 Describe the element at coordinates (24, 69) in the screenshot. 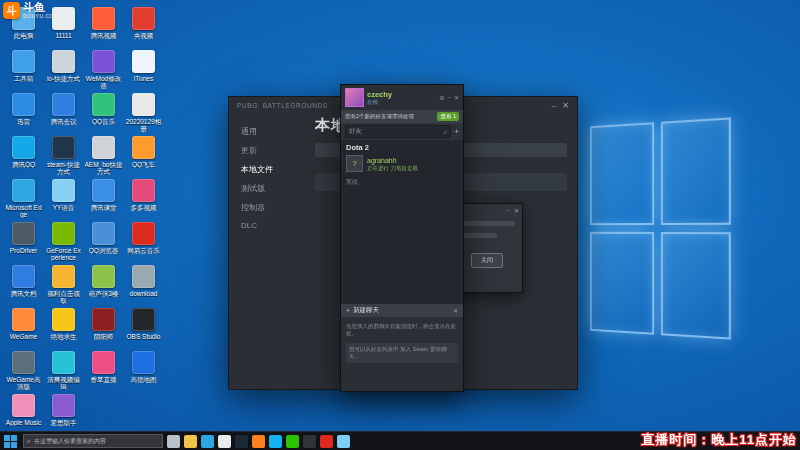

I see `desktop-icon: 工具箱` at that location.